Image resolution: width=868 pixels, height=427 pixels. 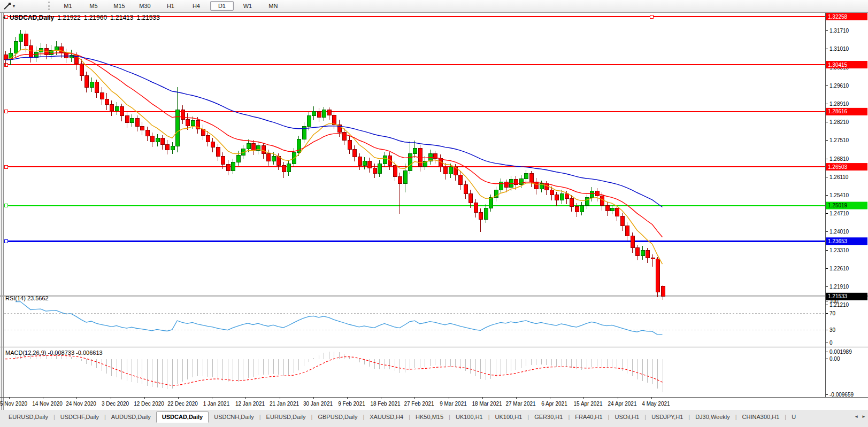 I want to click on timeframe-toolbar: M1M5M15M30H1H4D1W1MN, so click(x=171, y=6).